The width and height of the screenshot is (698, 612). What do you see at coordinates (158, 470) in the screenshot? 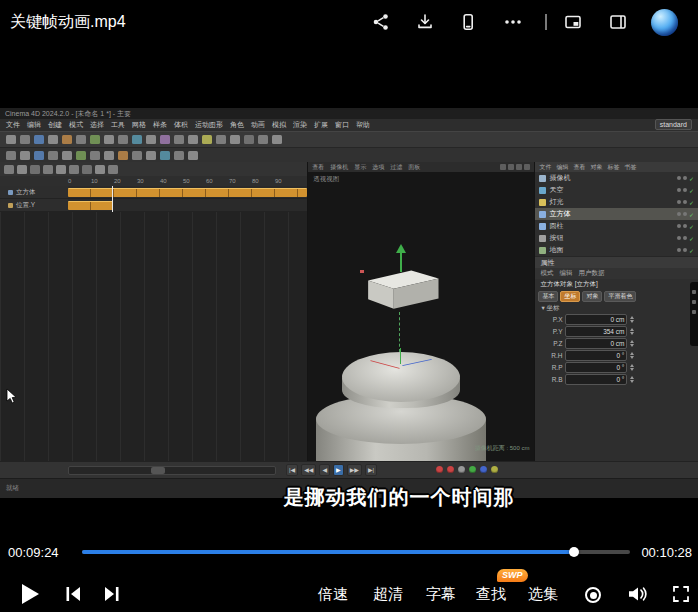
I see `timeline-slider-handle` at bounding box center [158, 470].